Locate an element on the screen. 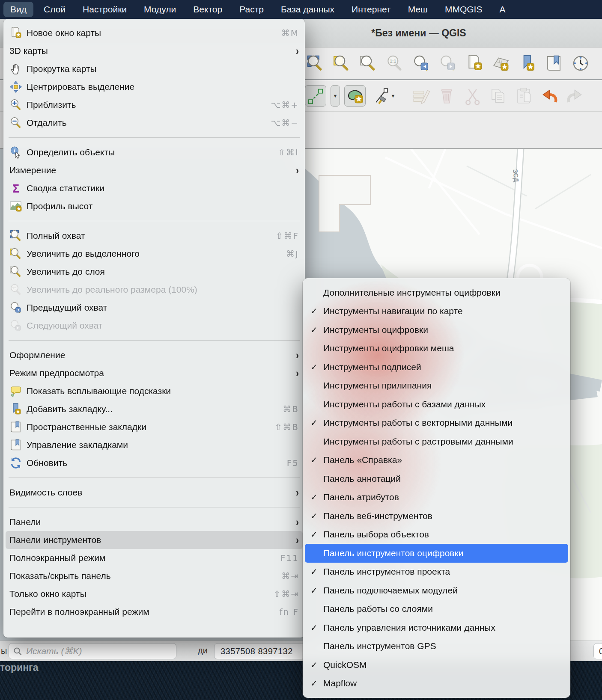 Image resolution: width=602 pixels, height=700 pixels. submenu-item-label: Инструменты прилипания is located at coordinates (378, 386).